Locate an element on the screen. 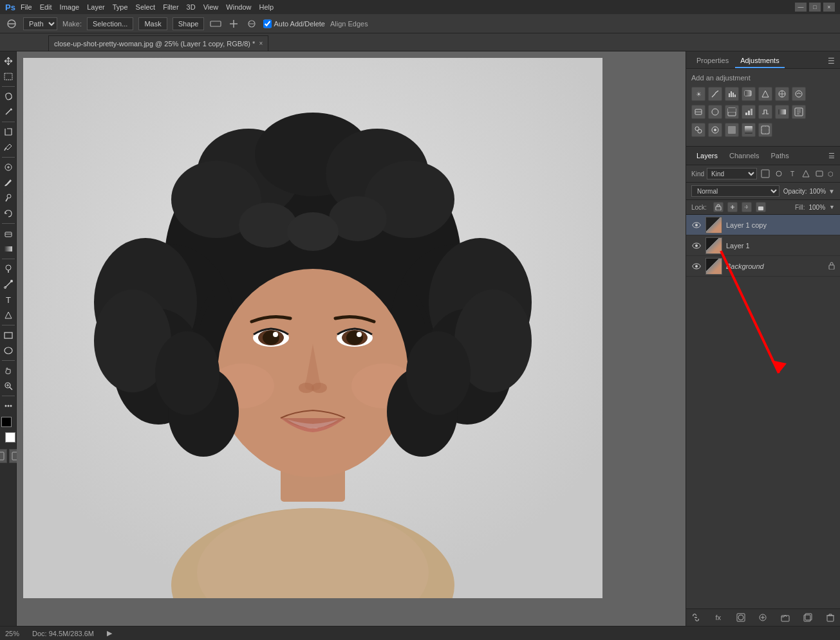 The image size is (840, 640). zoom-tool is located at coordinates (8, 386).